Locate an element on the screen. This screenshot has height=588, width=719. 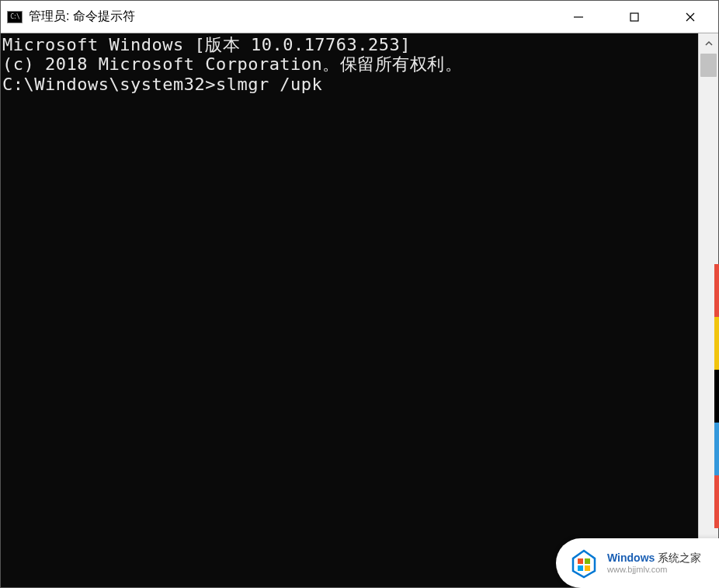
watermark-logo-icon is located at coordinates (584, 563).